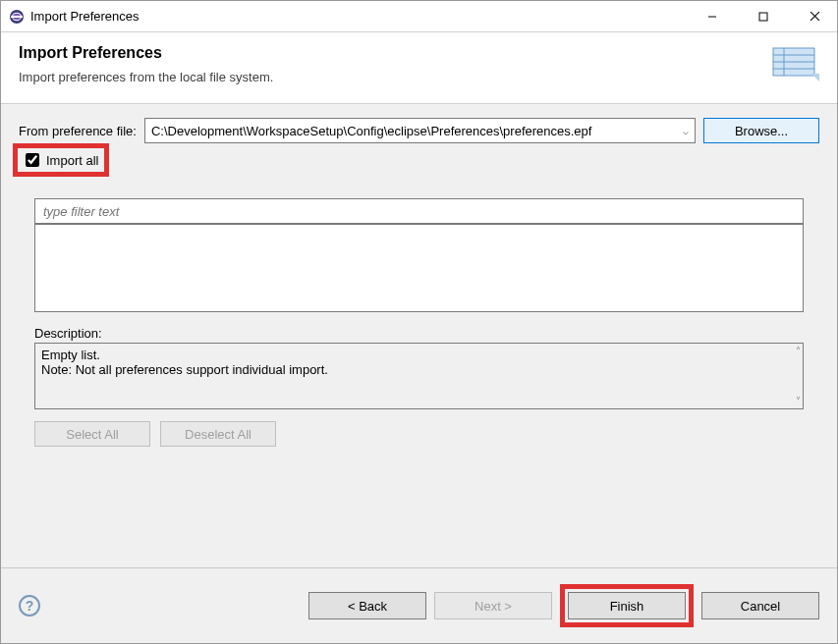  Describe the element at coordinates (761, 131) in the screenshot. I see `browse-button: Browse...` at that location.